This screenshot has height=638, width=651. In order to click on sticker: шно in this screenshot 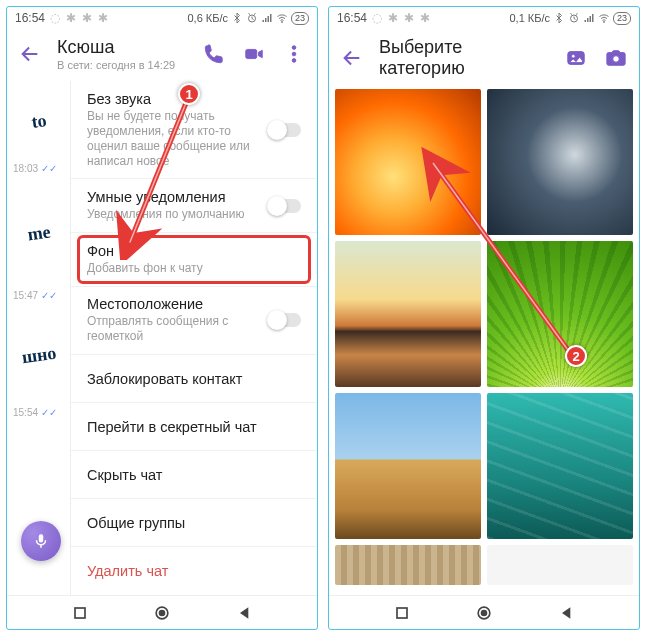, I will do `click(39, 355)`.